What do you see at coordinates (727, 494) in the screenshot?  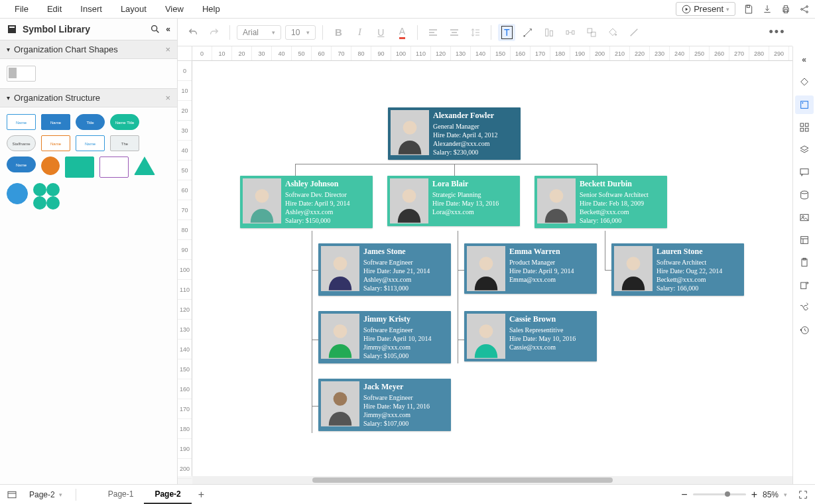 I see `zoom-thumb` at bounding box center [727, 494].